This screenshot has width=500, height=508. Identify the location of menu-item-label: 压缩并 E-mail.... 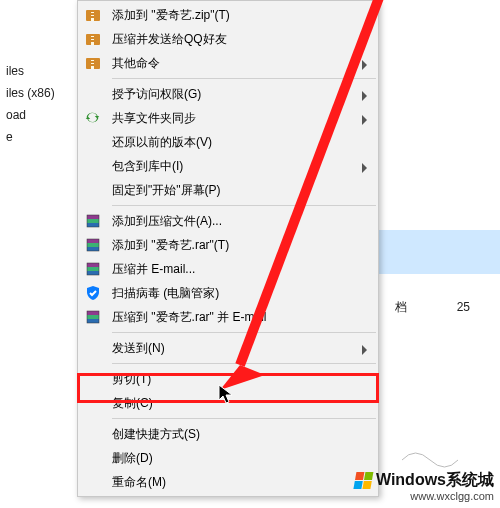
(154, 269).